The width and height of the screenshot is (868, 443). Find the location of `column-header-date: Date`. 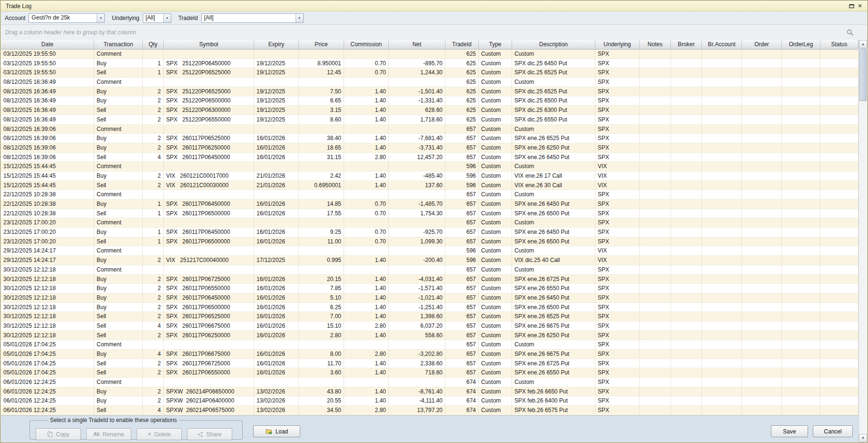

column-header-date: Date is located at coordinates (48, 45).